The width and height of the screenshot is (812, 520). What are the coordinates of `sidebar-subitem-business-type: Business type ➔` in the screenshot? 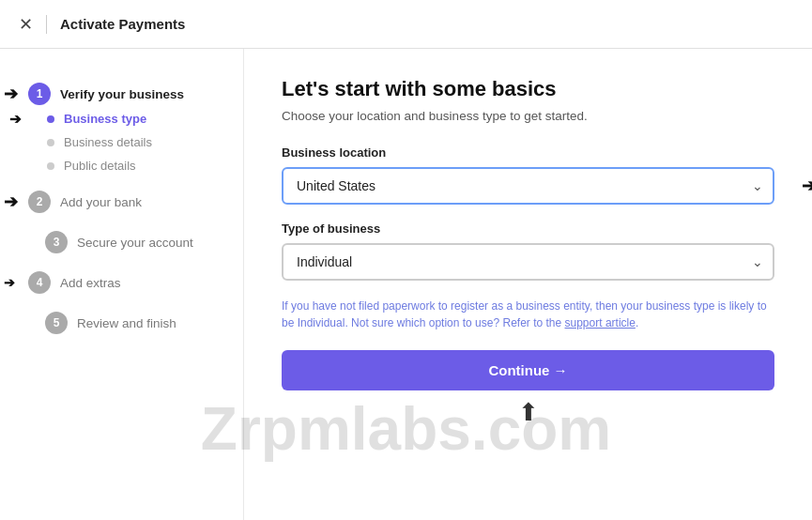 It's located at (145, 118).